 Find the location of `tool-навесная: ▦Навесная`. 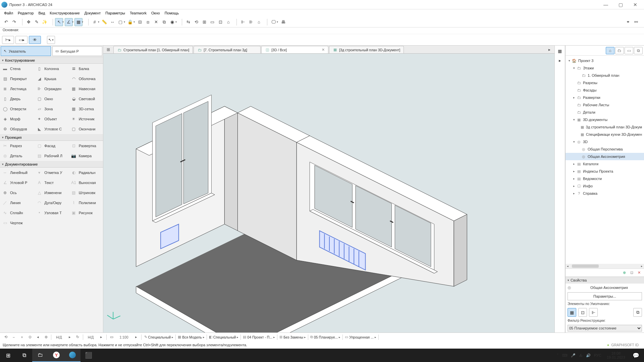

tool-навесная: ▦Навесная is located at coordinates (86, 89).